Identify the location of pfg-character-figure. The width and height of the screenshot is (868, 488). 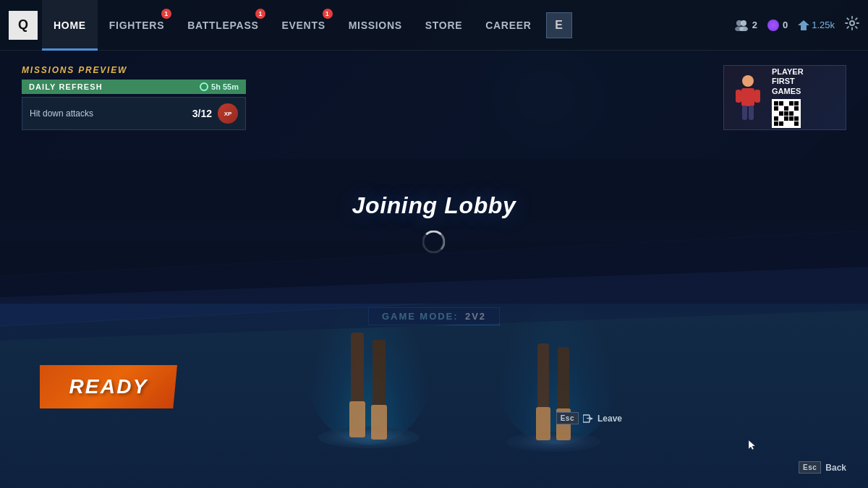
(748, 98).